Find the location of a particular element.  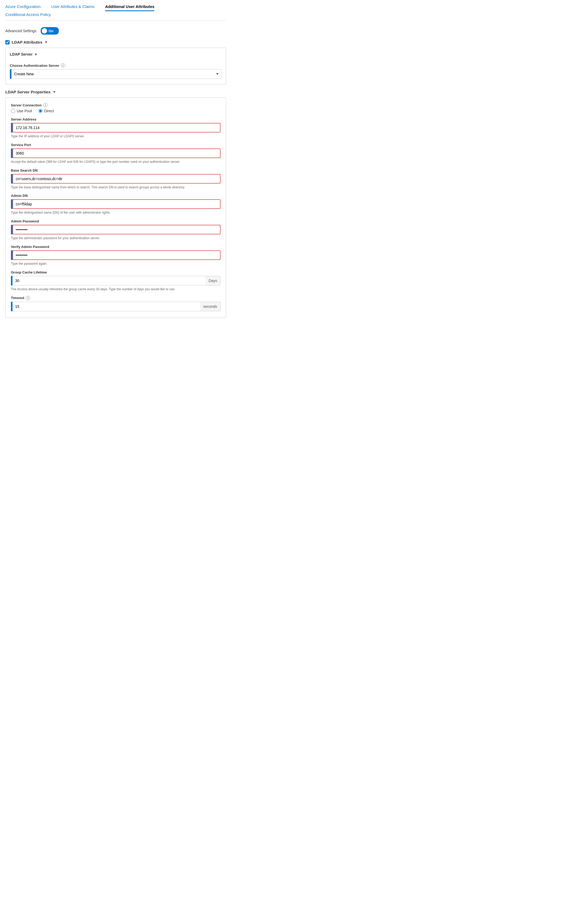

verify-admin-password-section: Verify Admin Password Type the password … is located at coordinates (116, 255).